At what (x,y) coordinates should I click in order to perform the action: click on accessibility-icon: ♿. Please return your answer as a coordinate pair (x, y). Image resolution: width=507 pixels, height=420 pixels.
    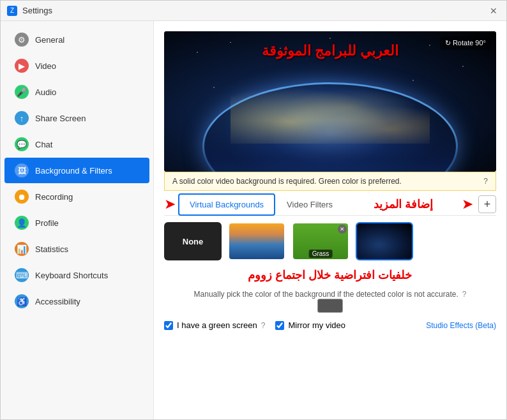
    Looking at the image, I should click on (22, 301).